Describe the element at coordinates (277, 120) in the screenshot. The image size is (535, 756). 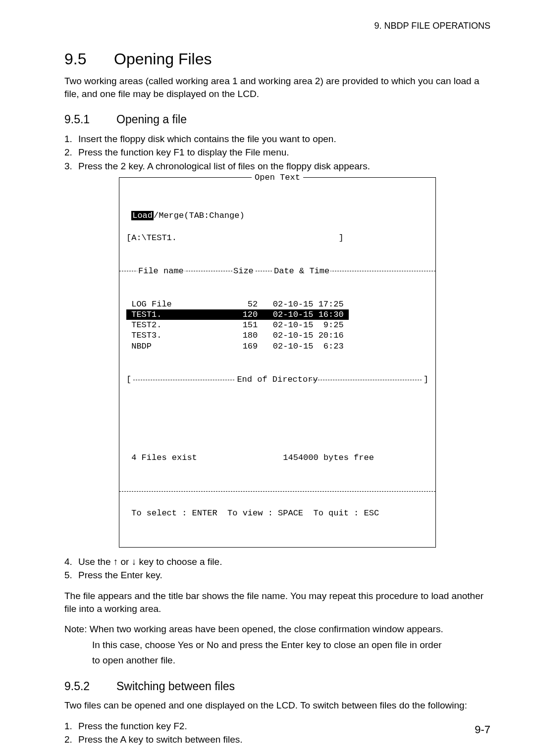
I see `subsection-heading-9-5-1: 9.5.1Opening a file` at that location.